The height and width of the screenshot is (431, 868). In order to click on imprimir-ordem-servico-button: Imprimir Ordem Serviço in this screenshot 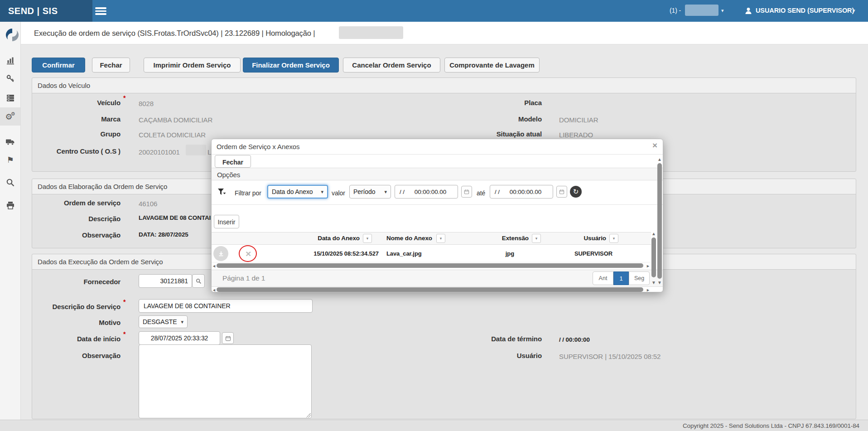, I will do `click(192, 65)`.